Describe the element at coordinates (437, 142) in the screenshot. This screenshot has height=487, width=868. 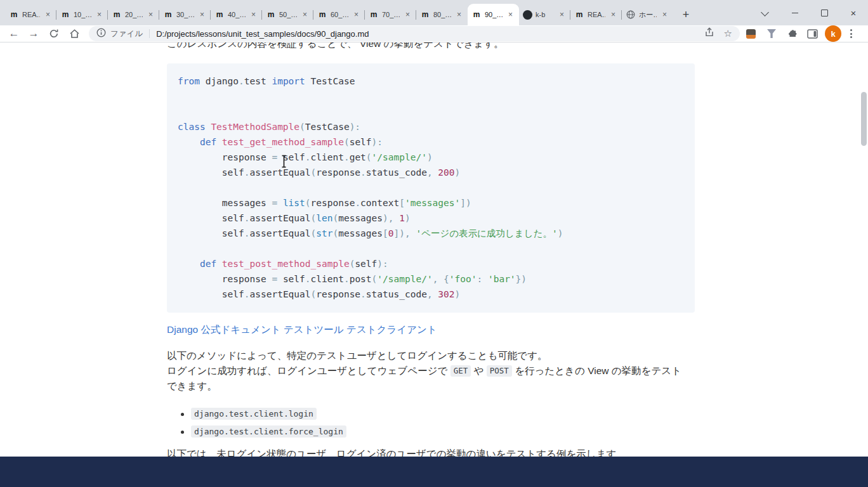
I see `code-line: def test_get_method_sample(self):` at that location.